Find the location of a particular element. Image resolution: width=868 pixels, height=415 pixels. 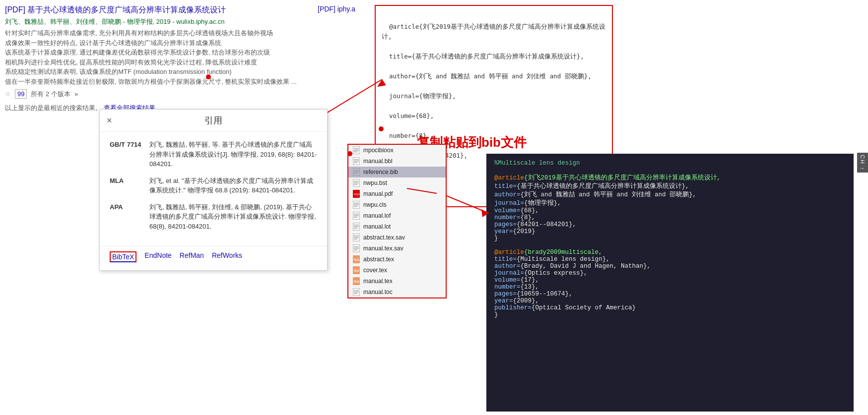

file-name: reference.bib is located at coordinates (381, 172).